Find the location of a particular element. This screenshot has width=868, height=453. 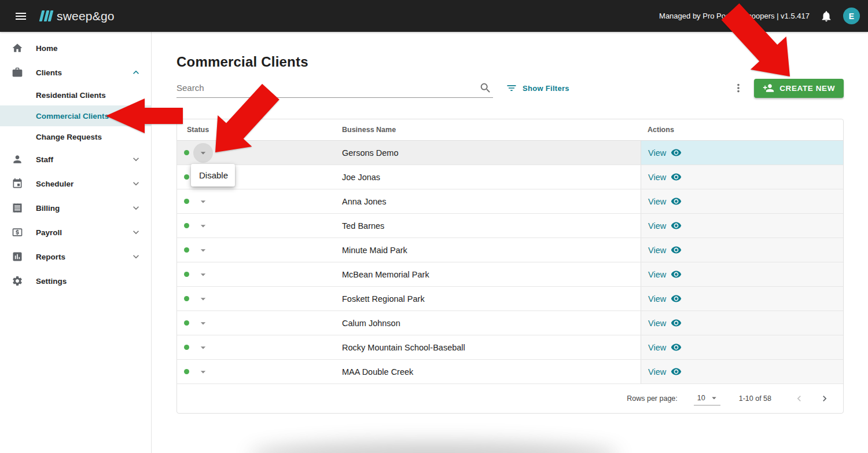

menu-item-disable: Disable is located at coordinates (214, 175).